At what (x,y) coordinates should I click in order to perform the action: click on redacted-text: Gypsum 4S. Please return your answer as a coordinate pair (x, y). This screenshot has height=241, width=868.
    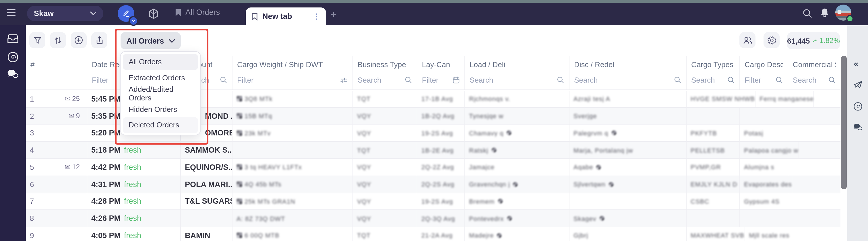
    Looking at the image, I should click on (762, 201).